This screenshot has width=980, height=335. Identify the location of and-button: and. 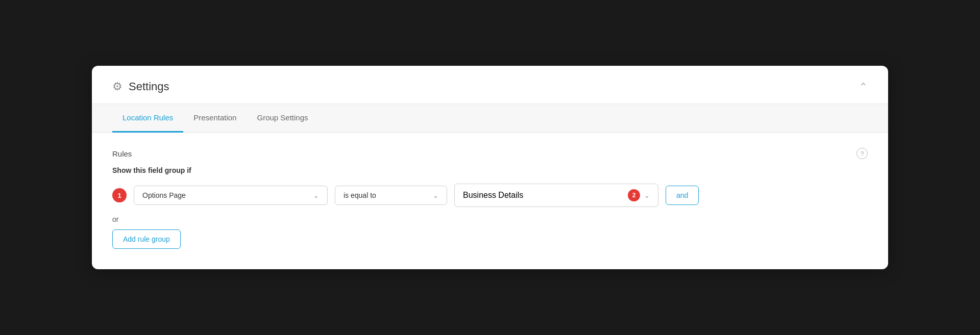
(682, 195).